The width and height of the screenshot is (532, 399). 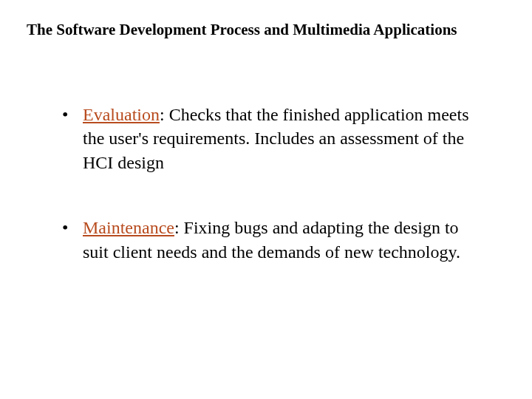 What do you see at coordinates (266, 30) in the screenshot?
I see `slide-title: The Software Development Process and Mul…` at bounding box center [266, 30].